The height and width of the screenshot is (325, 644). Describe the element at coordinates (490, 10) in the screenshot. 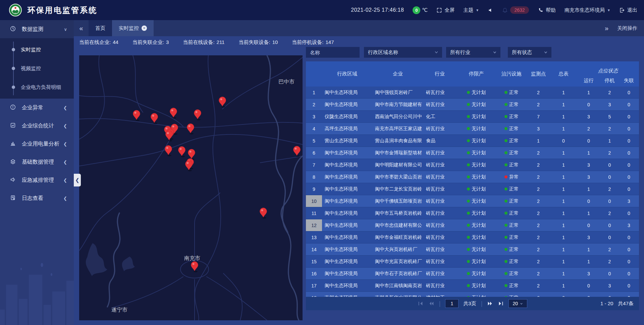

I see `sound-button` at that location.